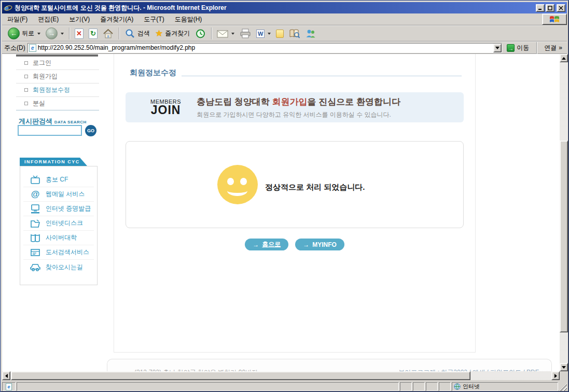  What do you see at coordinates (263, 34) in the screenshot?
I see `edit-word-button: W` at bounding box center [263, 34].